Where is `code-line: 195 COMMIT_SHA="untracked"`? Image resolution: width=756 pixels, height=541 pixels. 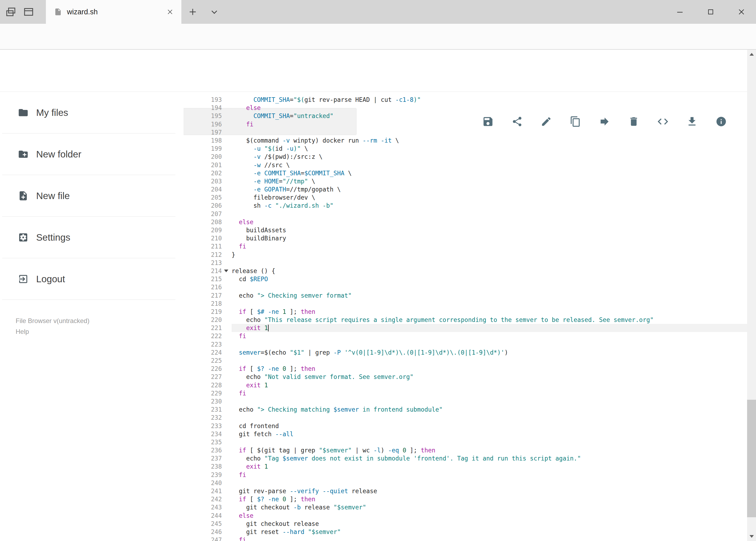 code-line: 195 COMMIT_SHA="untracked" is located at coordinates (465, 116).